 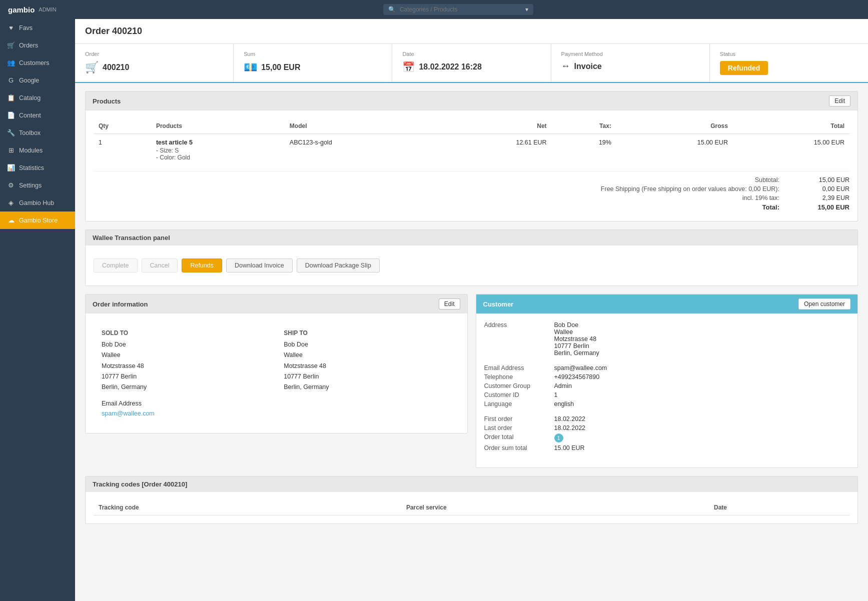 What do you see at coordinates (779, 508) in the screenshot?
I see `col-date: Date` at bounding box center [779, 508].